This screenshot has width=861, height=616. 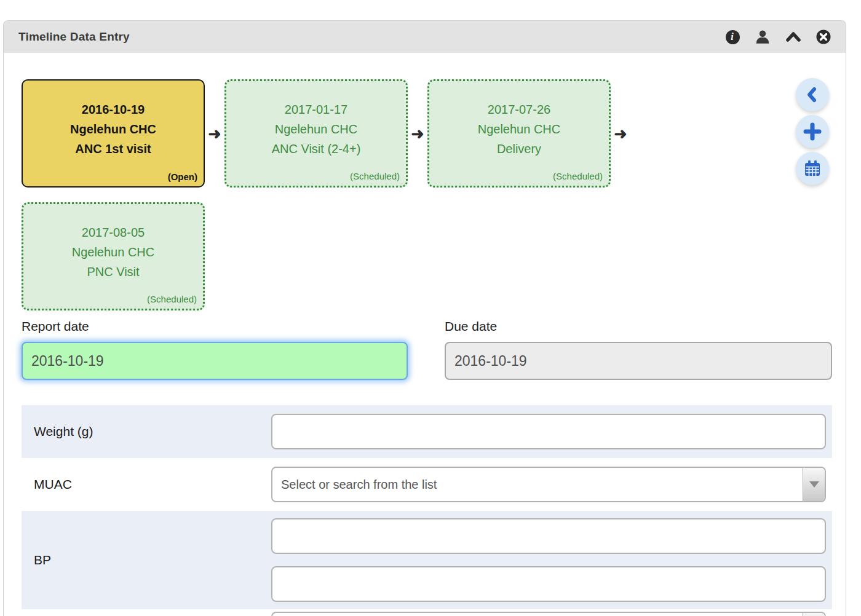 I want to click on event-card-anc-visit-2-4: 2017-01-17 Ngelehun CHC ANC Visit (2-4+)…, so click(x=316, y=133).